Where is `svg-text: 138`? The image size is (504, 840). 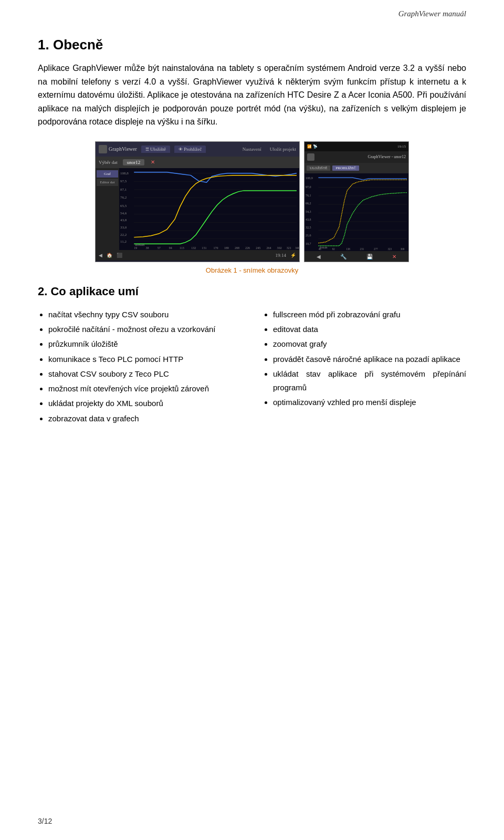 svg-text: 138 is located at coordinates (348, 249).